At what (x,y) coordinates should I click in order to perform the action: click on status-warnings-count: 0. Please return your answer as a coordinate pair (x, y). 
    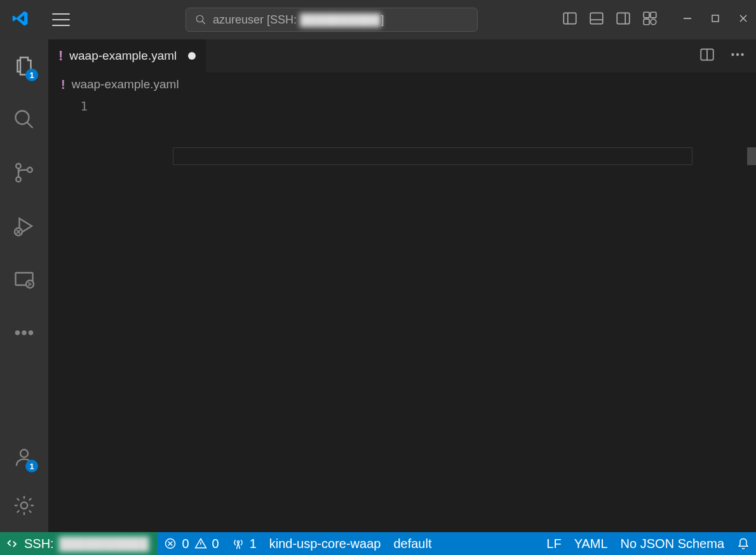
    Looking at the image, I should click on (216, 544).